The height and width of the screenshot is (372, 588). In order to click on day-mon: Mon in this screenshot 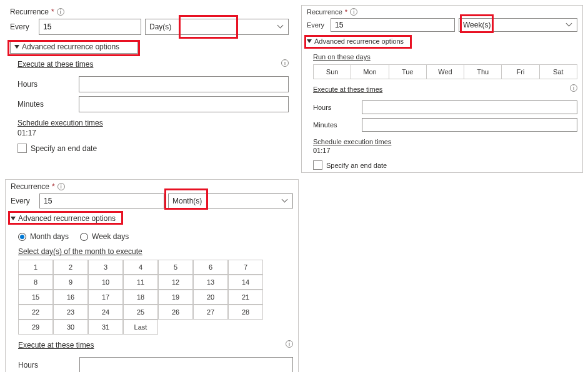, I will do `click(370, 72)`.